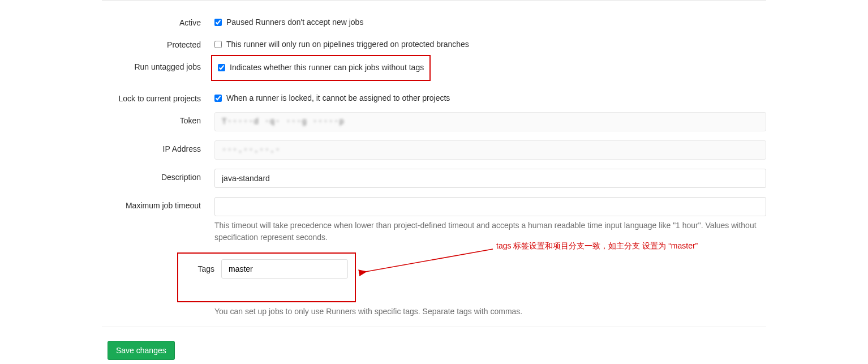  I want to click on checkbox-active, so click(218, 23).